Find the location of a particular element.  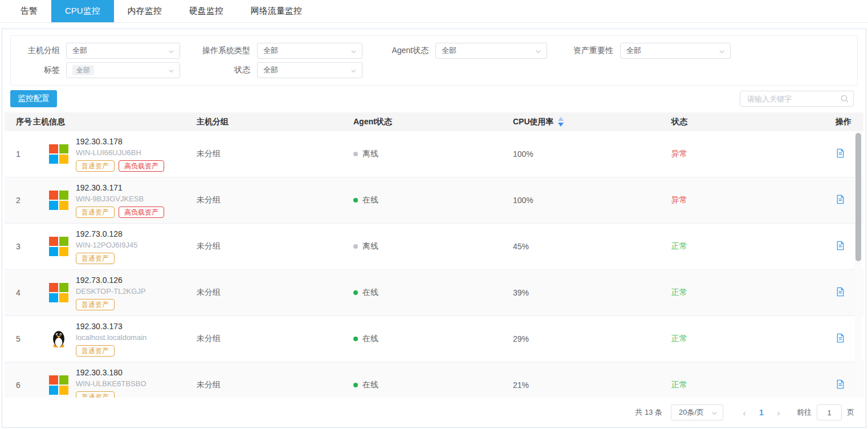

tab-cpu-monitor: CPU监控 is located at coordinates (83, 11).